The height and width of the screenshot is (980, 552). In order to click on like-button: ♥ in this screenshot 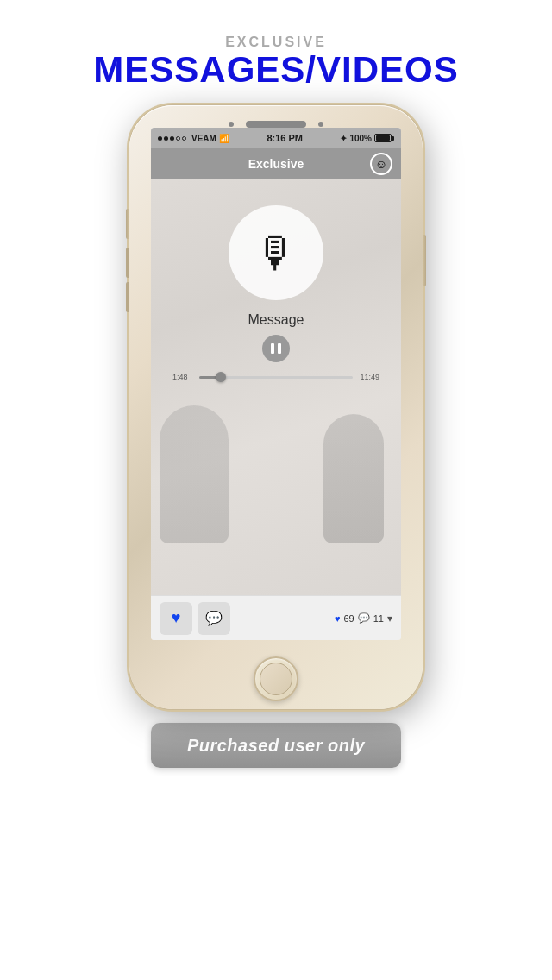, I will do `click(176, 619)`.